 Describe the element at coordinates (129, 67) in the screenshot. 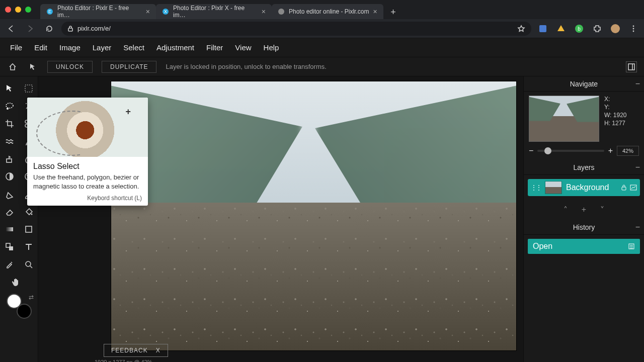

I see `duplicate-button: DUPLICATE` at that location.